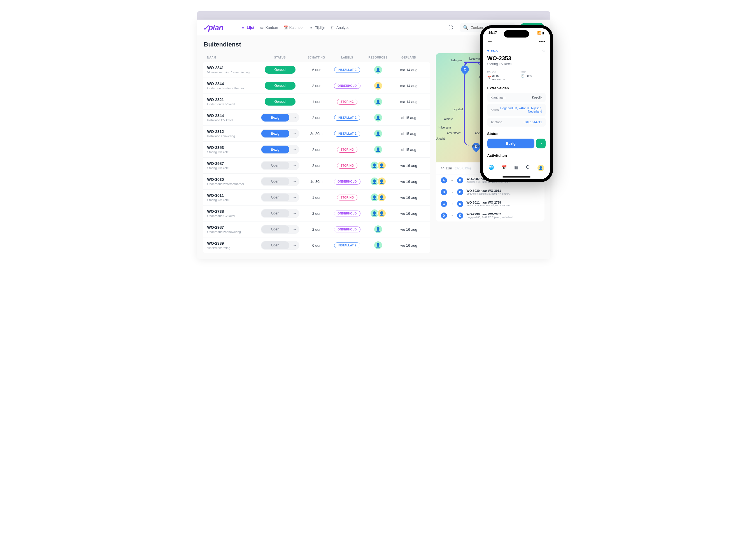 The width and height of the screenshot is (747, 560). Describe the element at coordinates (243, 28) in the screenshot. I see `lijst-icon: ≡` at that location.